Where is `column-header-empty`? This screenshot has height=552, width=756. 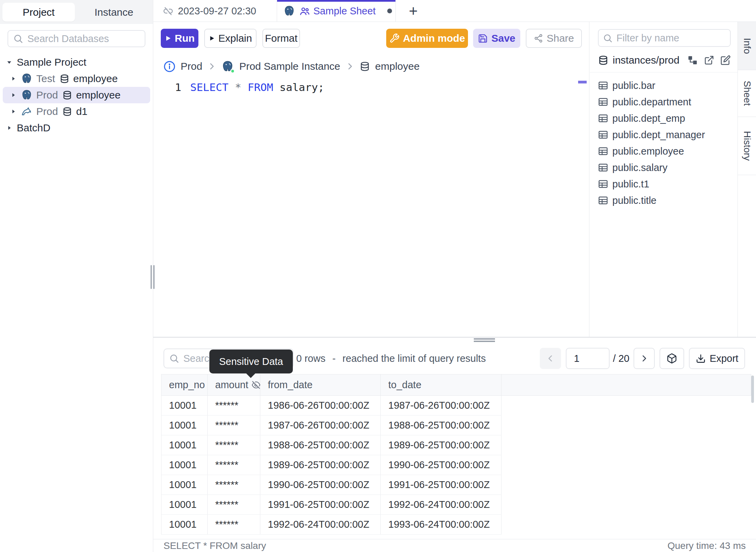
column-header-empty is located at coordinates (626, 385).